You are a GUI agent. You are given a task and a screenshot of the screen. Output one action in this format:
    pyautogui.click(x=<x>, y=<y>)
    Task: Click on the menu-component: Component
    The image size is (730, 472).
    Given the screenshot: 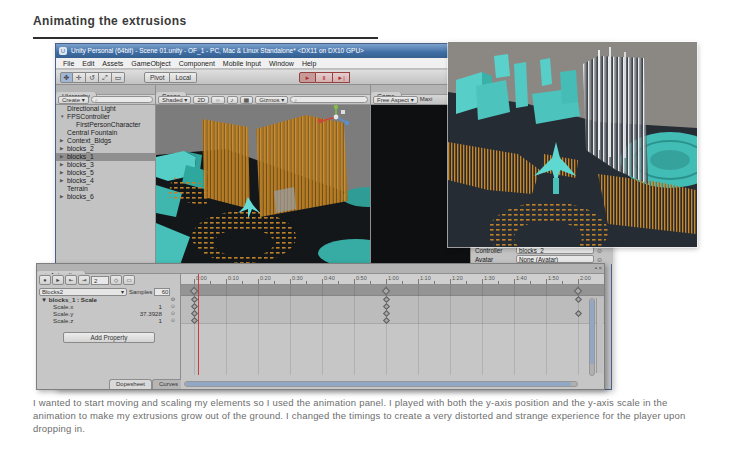 What is the action you would take?
    pyautogui.click(x=197, y=63)
    